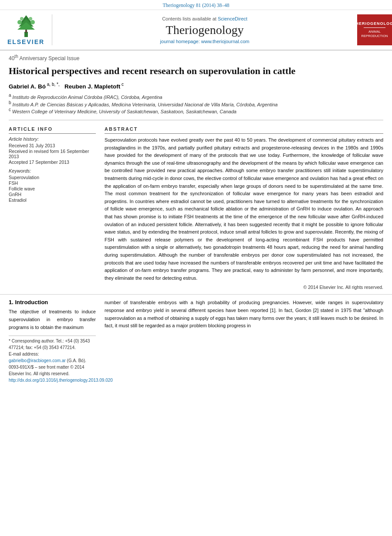 This screenshot has width=392, height=536. What do you see at coordinates (52, 370) in the screenshot?
I see `issn-line: 0093-691X/$ – see front matter © 2014 El…` at bounding box center [52, 370].